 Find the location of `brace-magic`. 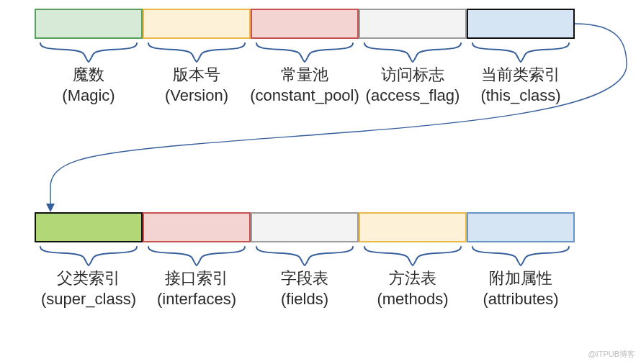

brace-magic is located at coordinates (89, 53).